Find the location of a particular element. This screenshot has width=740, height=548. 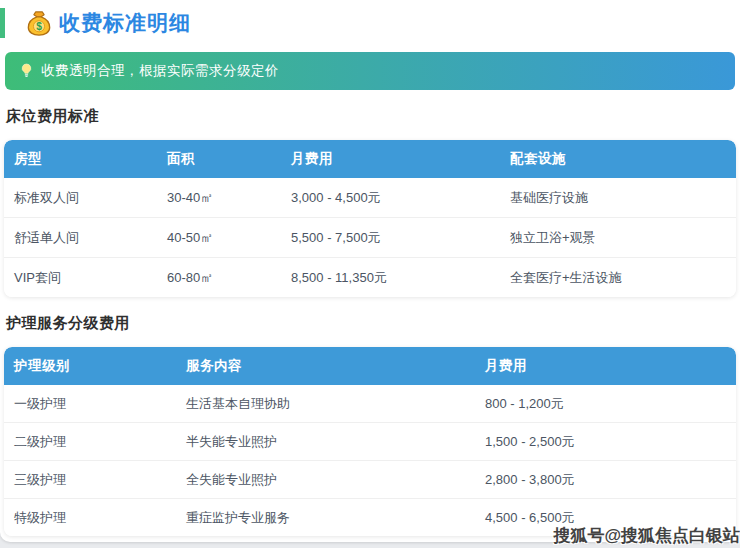

table-row: VIP套间 60-80㎡ 8,500 - 11,350元 全套医疗+生活设施 is located at coordinates (370, 278).